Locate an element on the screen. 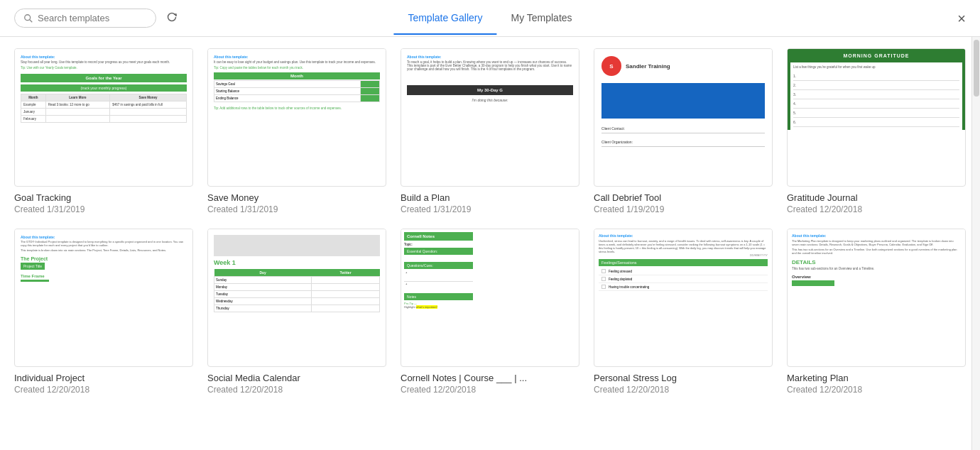 This screenshot has height=450, width=980. search-input is located at coordinates (92, 18).